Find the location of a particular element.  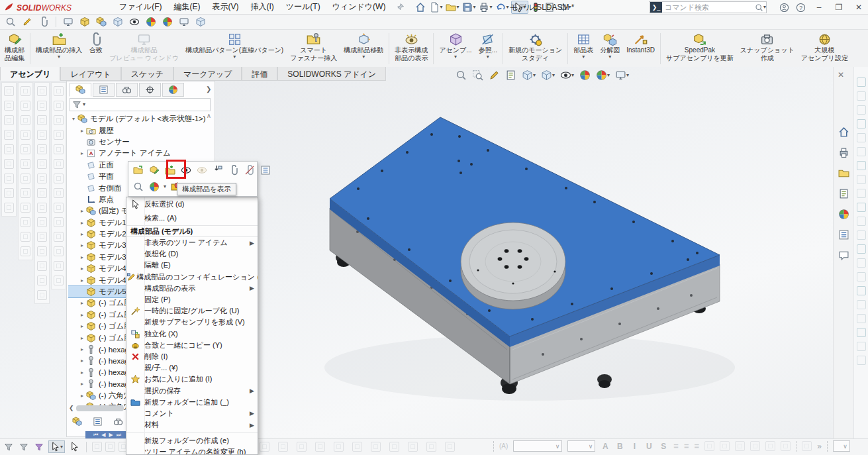

context-menu-item: 新規フォルダーに追加 (_) is located at coordinates (192, 403).